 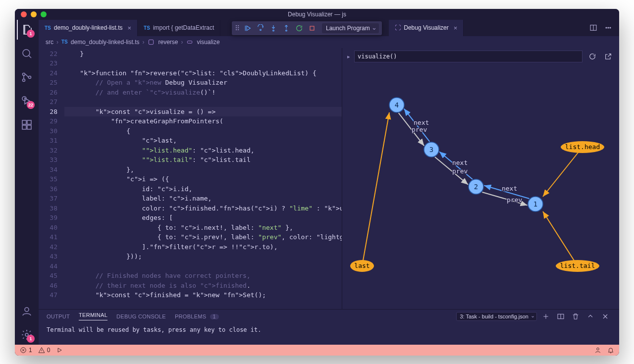 What do you see at coordinates (608, 56) in the screenshot?
I see `popout-icon` at bounding box center [608, 56].